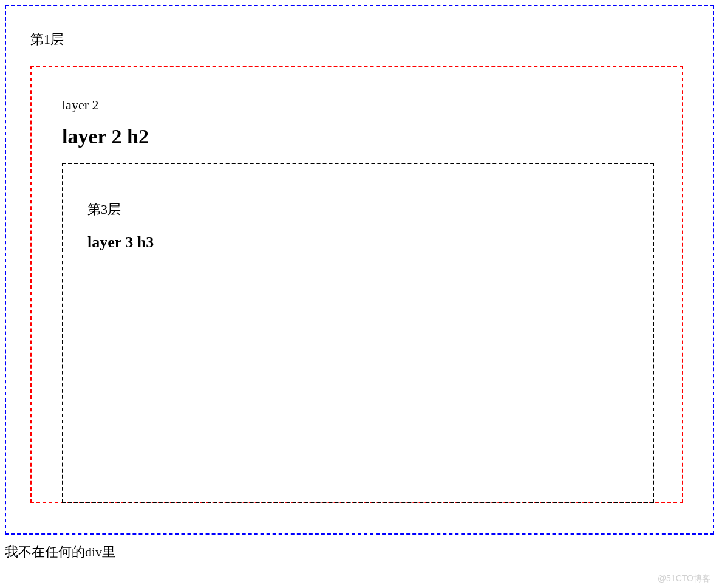 The image size is (719, 588). What do you see at coordinates (357, 137) in the screenshot?
I see `layer-2-heading: layer 2 h2` at bounding box center [357, 137].